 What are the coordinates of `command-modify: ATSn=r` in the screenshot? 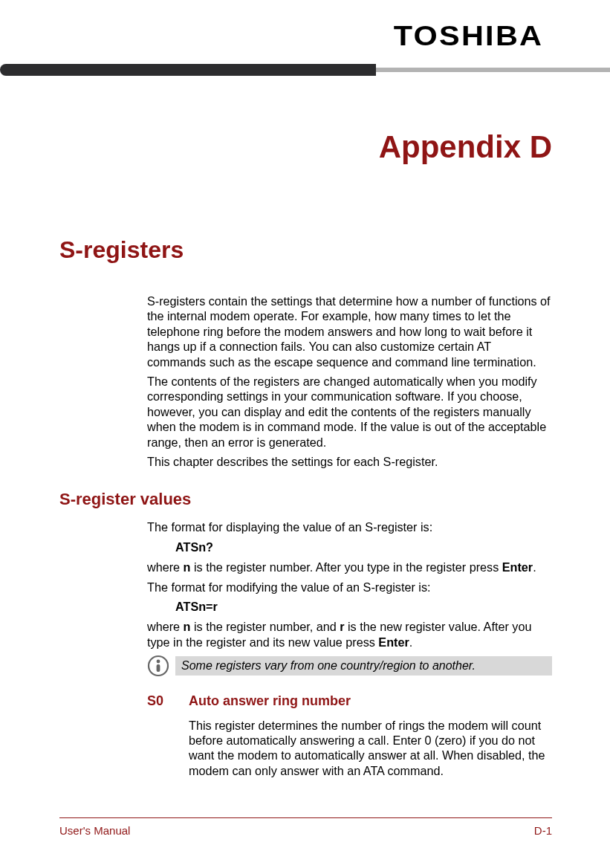 It's located at (364, 606).